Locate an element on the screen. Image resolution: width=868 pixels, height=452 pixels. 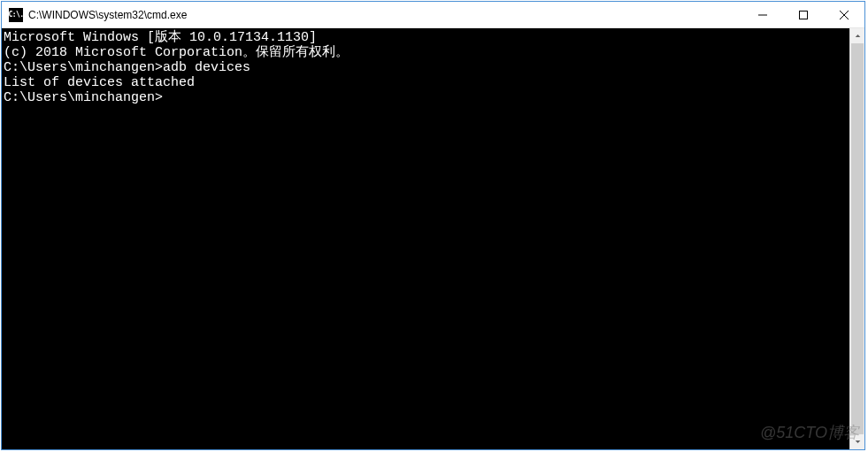
scroll-up-button is located at coordinates (857, 35).